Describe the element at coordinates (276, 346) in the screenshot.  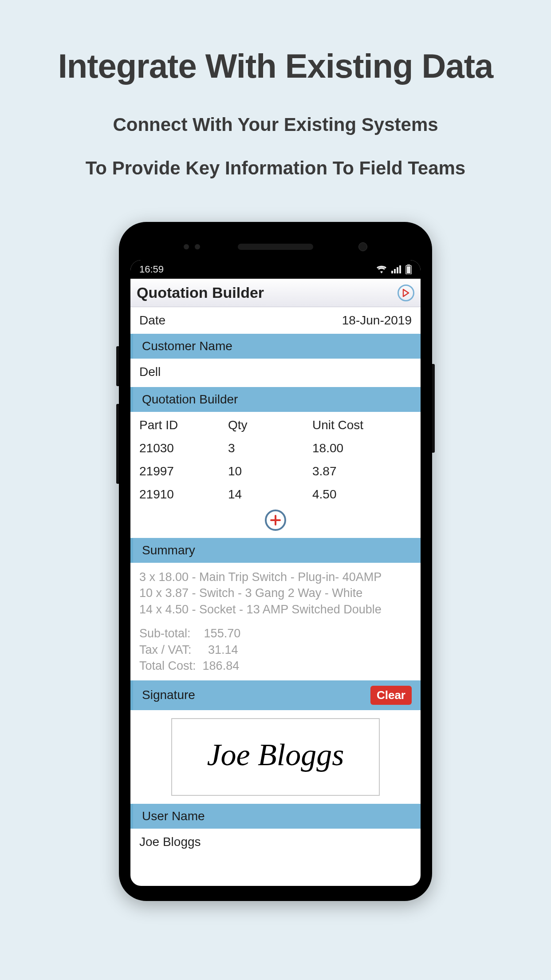
I see `customer-name-header: Customer Name` at that location.